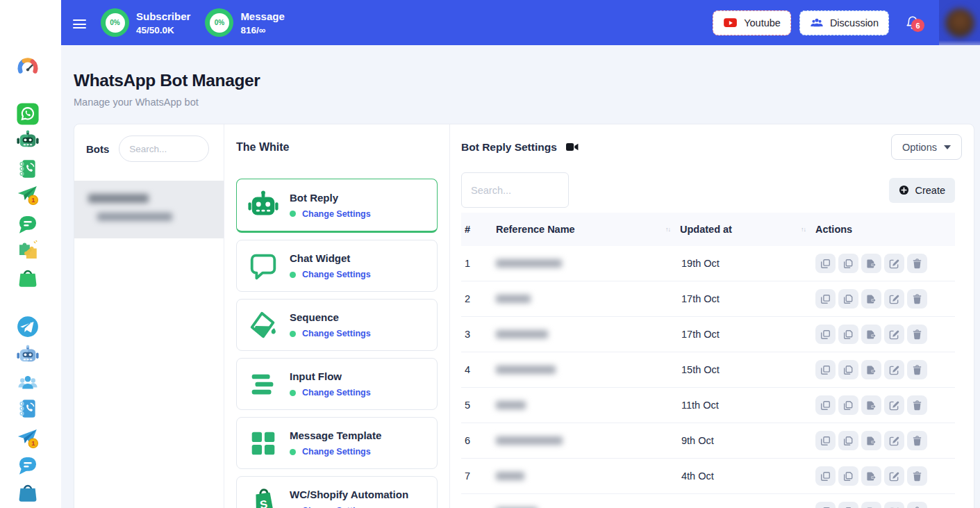  Describe the element at coordinates (337, 206) in the screenshot. I see `setting-card-bot-reply: Bot Reply Change Settings` at that location.